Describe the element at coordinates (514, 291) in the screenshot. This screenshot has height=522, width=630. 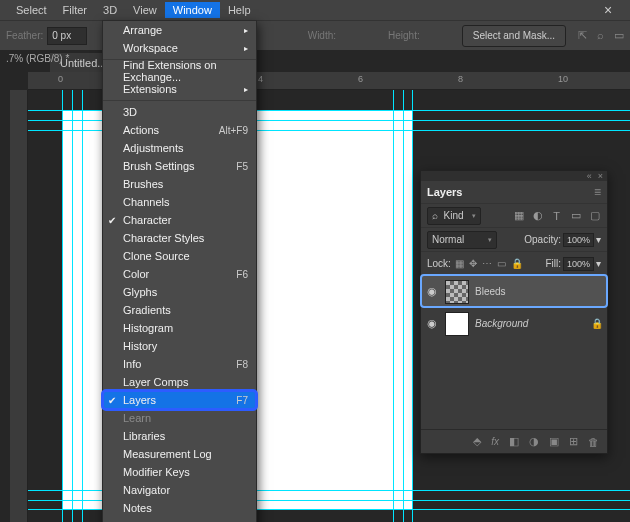
I see `layer-row: ◉Bleeds` at that location.